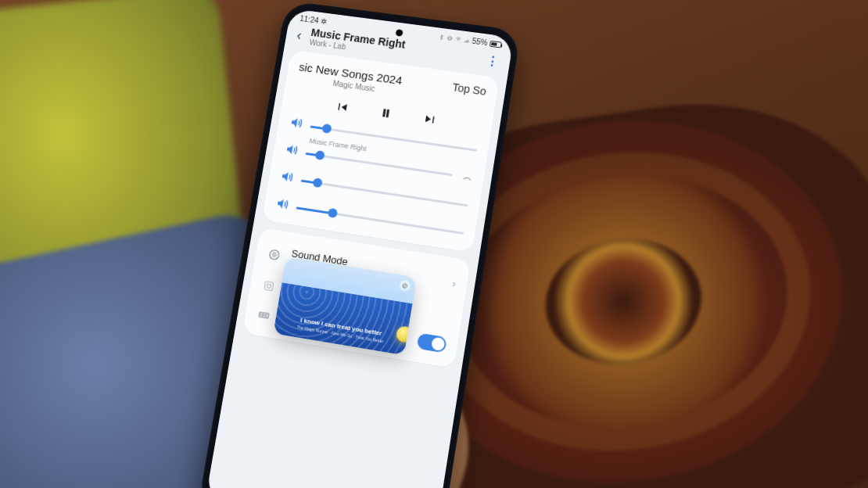 This screenshot has width=868, height=488. I want to click on now-playing-card: sic New Songs 2024 Magic Music Top So, so click(381, 152).